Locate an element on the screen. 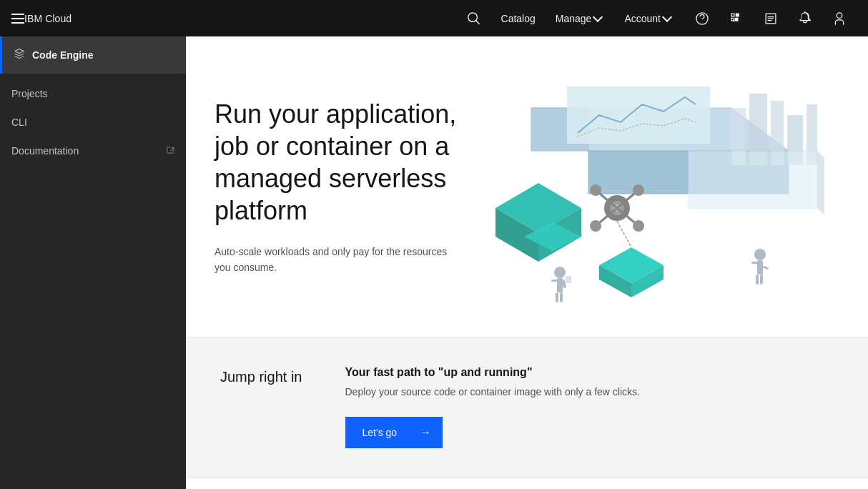  help-button is located at coordinates (702, 19).